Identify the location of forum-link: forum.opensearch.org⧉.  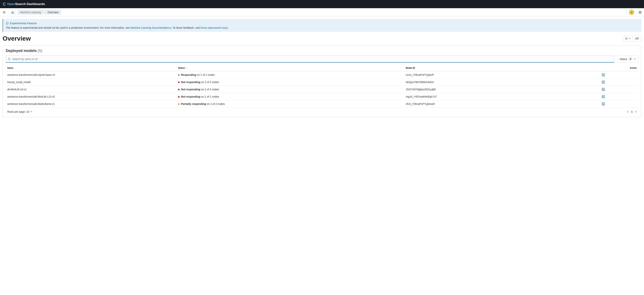
(214, 28).